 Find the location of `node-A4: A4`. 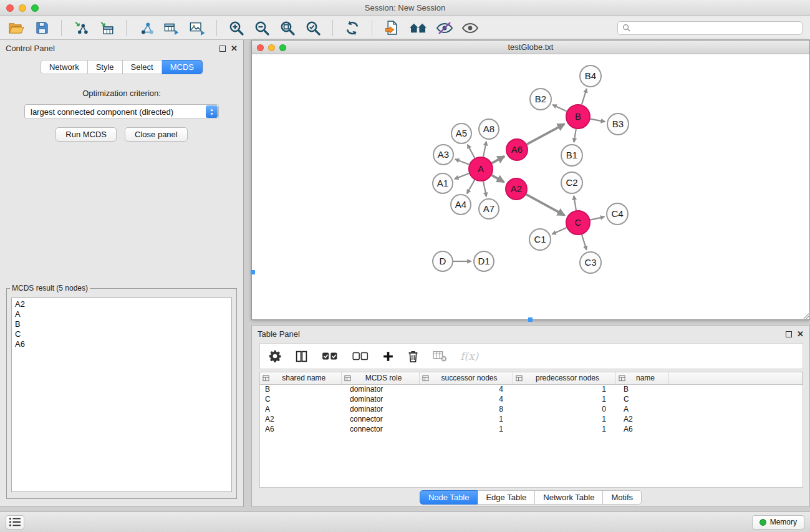

node-A4: A4 is located at coordinates (461, 205).